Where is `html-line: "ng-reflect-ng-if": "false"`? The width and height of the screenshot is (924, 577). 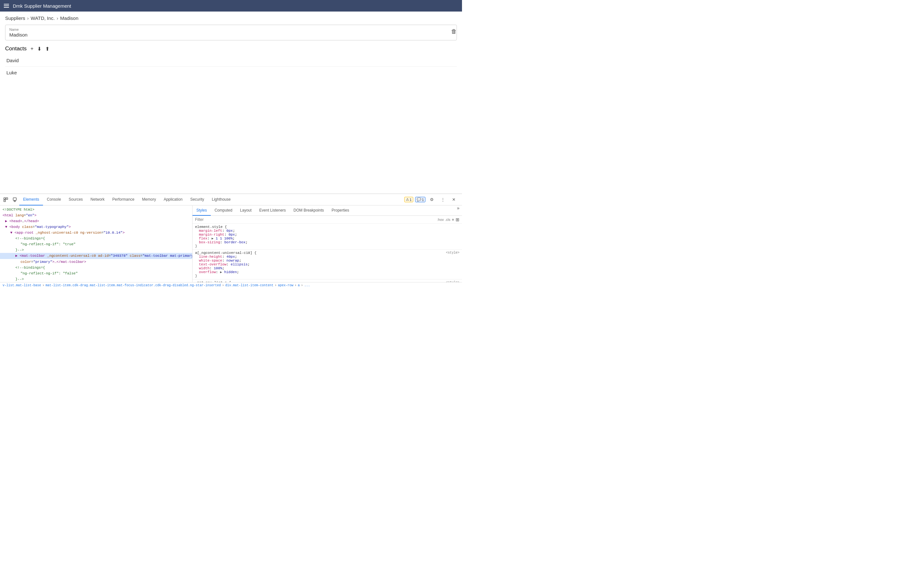 html-line: "ng-reflect-ng-if": "false" is located at coordinates (96, 273).